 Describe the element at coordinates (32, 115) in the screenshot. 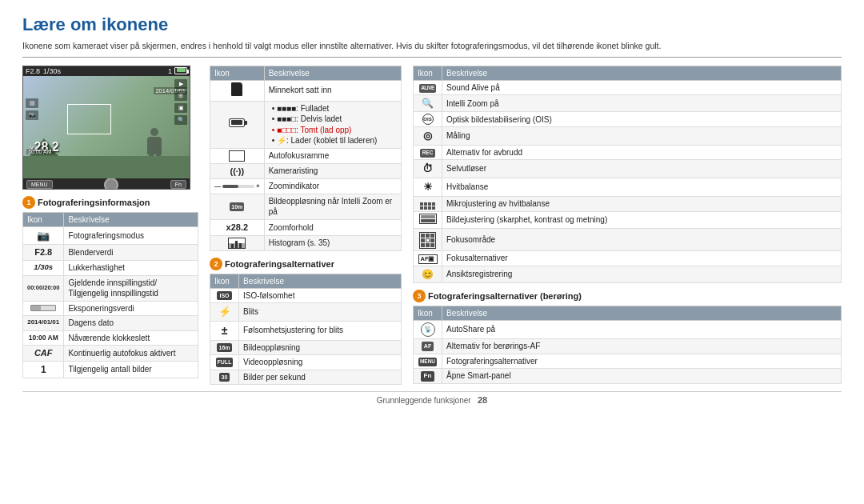

I see `cam-left-icon-2: 📷` at that location.